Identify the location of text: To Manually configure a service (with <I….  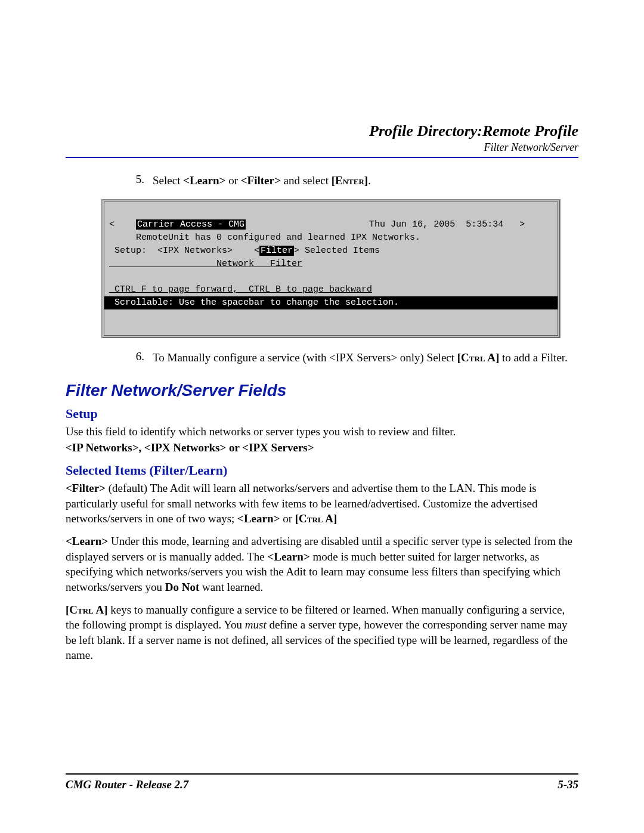
(305, 358).